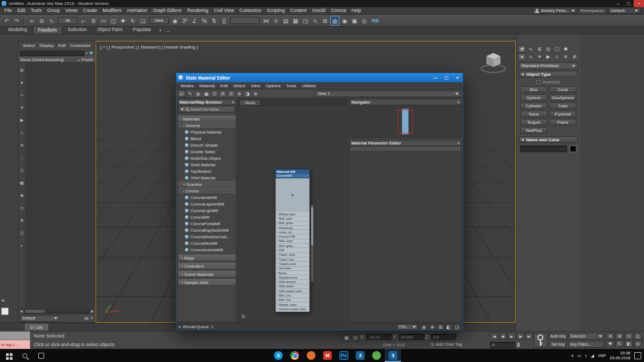 Image resolution: width=644 pixels, height=362 pixels. What do you see at coordinates (2, 300) in the screenshot?
I see `collapse-arrow-icon: ◀` at bounding box center [2, 300].